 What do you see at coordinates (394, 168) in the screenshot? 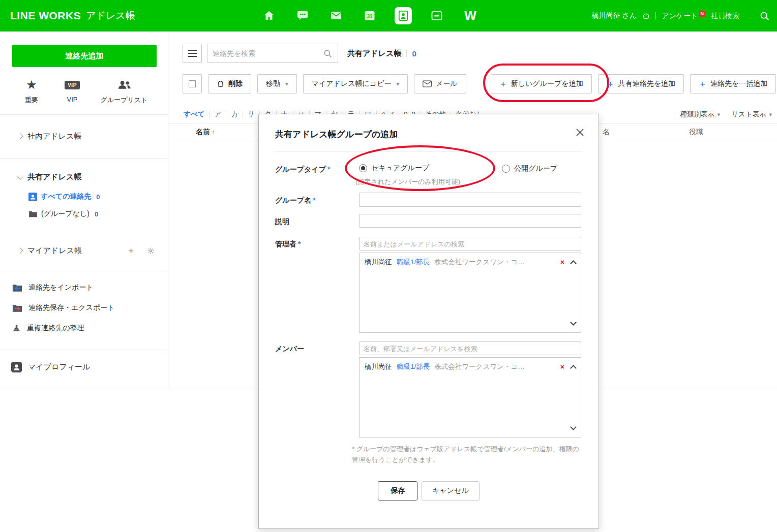
I see `secure-group-radio: セキュアグループ` at bounding box center [394, 168].